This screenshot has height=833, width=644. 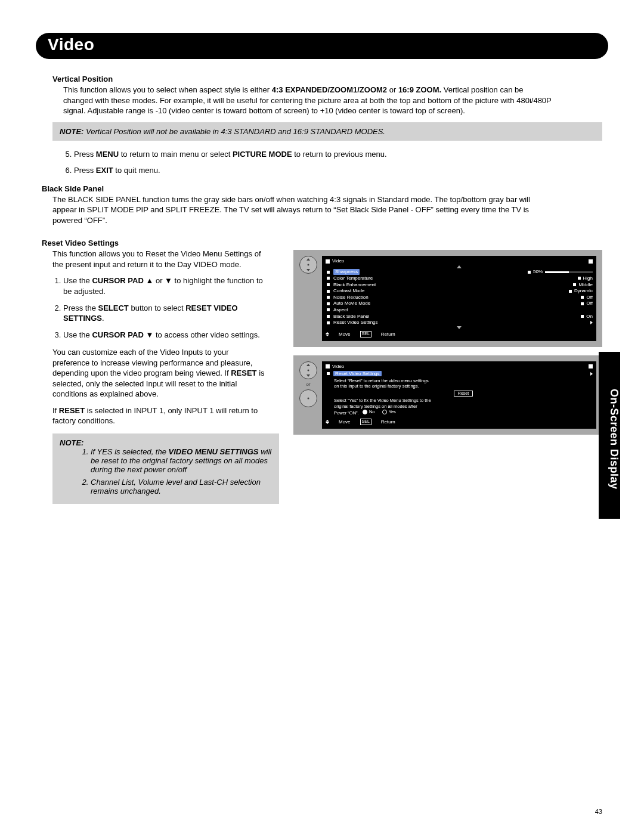 What do you see at coordinates (459, 298) in the screenshot?
I see `osd-menu-1: Video Sharpness50%Color TemperatureHighB…` at bounding box center [459, 298].